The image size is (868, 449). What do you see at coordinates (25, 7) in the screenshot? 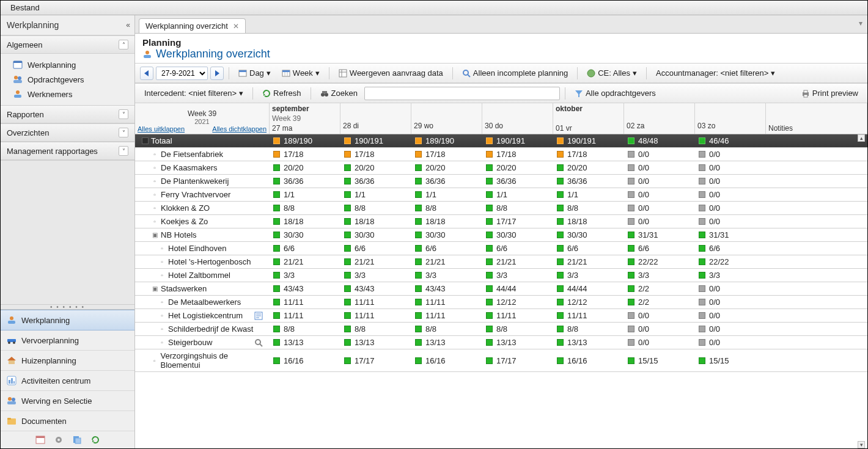
I see `menu-file: Bestand` at bounding box center [25, 7].